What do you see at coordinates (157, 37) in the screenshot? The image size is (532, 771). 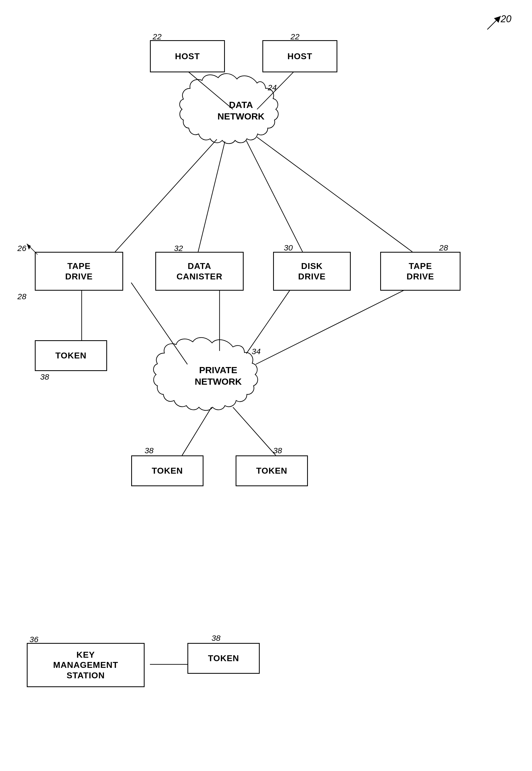 I see `host1-ref: 22` at bounding box center [157, 37].